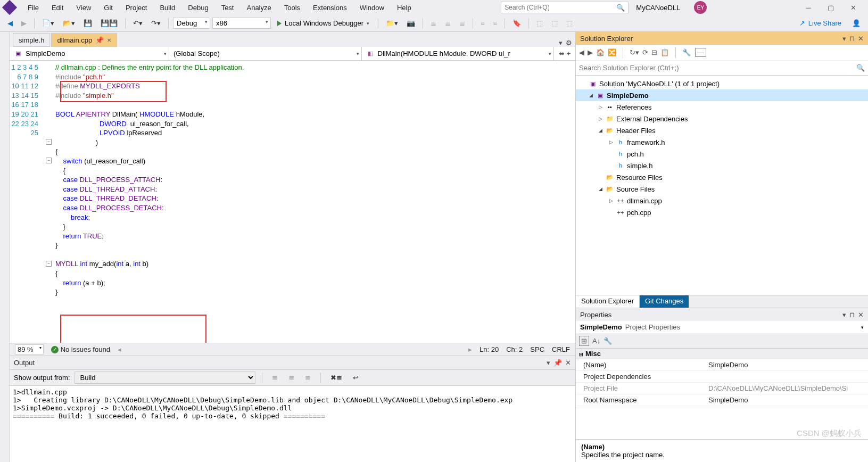 The height and width of the screenshot is (462, 868). Describe the element at coordinates (5, 247) in the screenshot. I see `left-rail-toolbox` at that location.